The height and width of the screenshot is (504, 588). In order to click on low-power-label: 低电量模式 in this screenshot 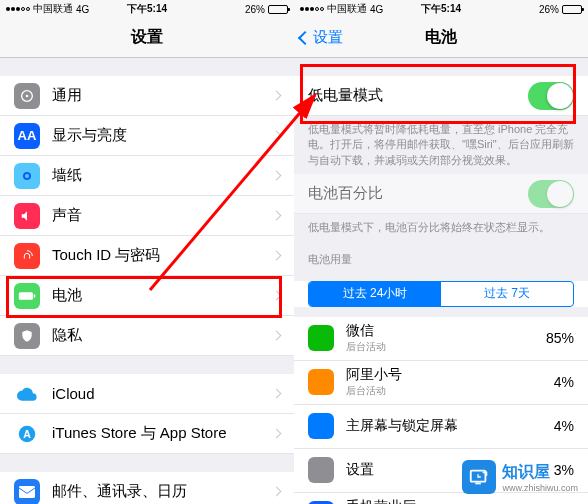, I will do `click(418, 96)`.